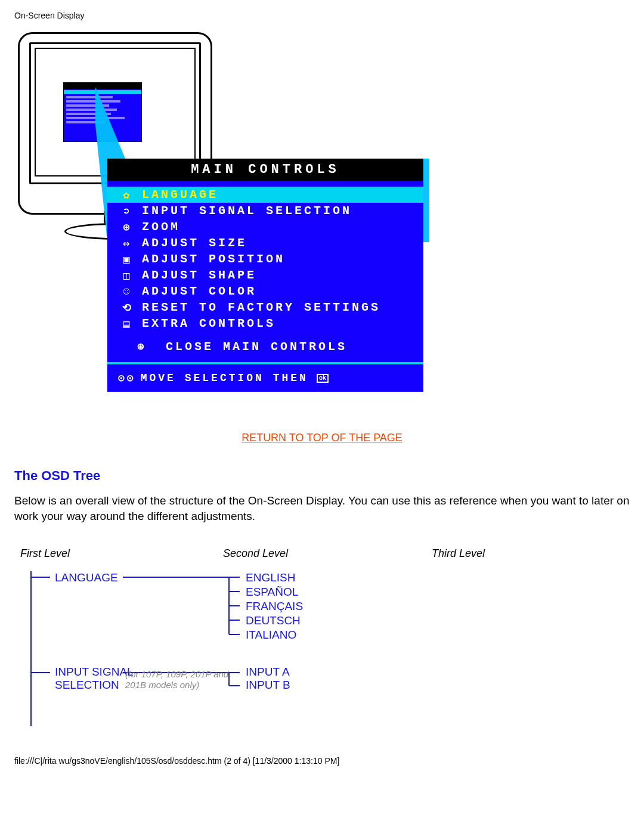 The height and width of the screenshot is (833, 644). What do you see at coordinates (265, 308) in the screenshot?
I see `osd-menu-item: ⟲RESET TO FACTORY SETTINGS` at bounding box center [265, 308].